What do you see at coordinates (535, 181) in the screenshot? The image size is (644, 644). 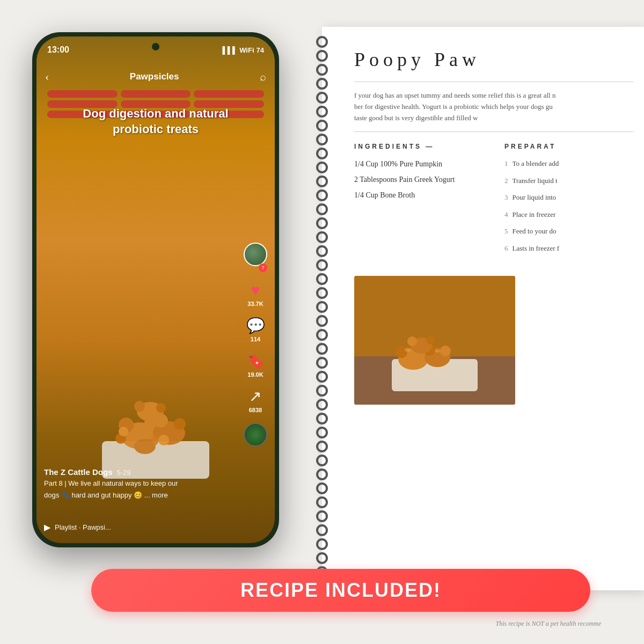 I see `step-text-2: Transfer liquid t` at bounding box center [535, 181].